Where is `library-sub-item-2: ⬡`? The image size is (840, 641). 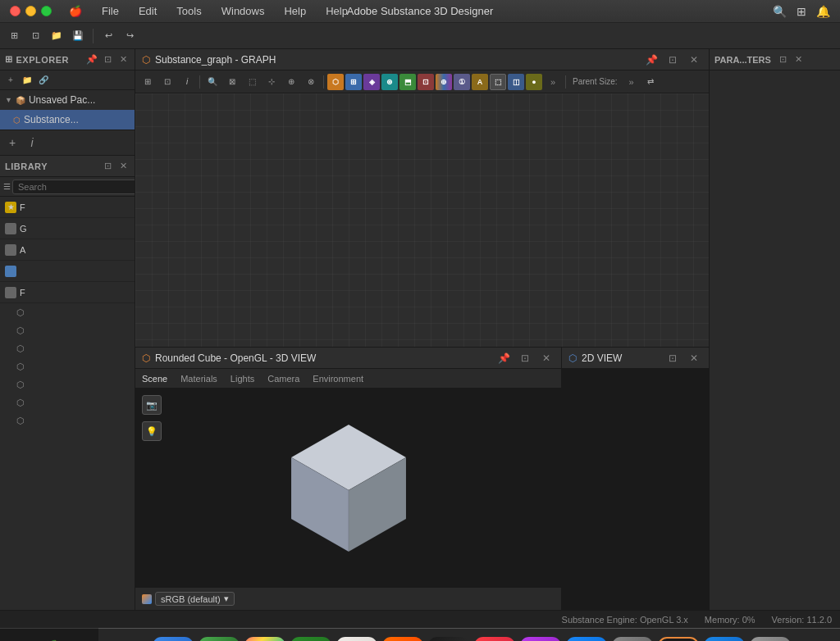 library-sub-item-2: ⬡ is located at coordinates (67, 330).